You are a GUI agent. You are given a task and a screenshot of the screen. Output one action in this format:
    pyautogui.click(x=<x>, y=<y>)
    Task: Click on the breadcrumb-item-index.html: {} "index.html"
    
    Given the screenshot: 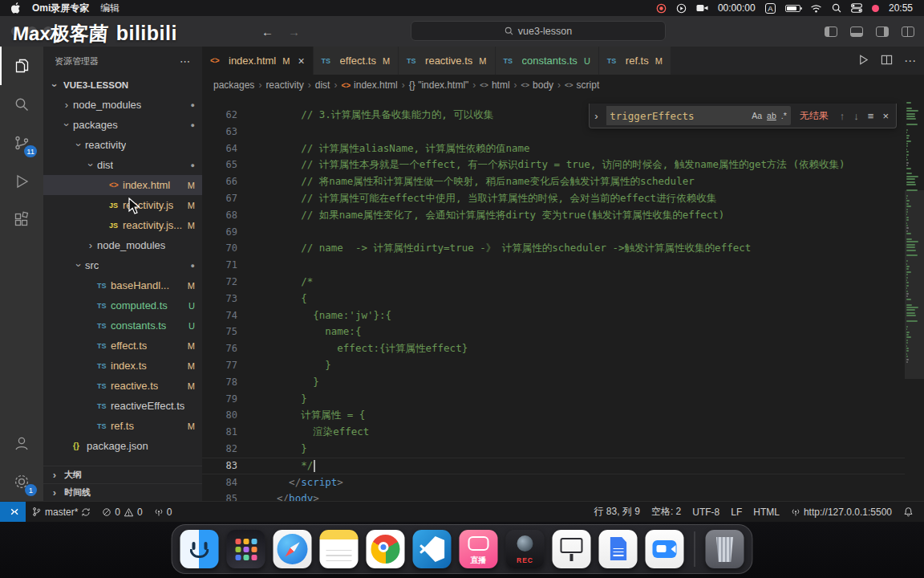 What is the action you would take?
    pyautogui.click(x=440, y=85)
    